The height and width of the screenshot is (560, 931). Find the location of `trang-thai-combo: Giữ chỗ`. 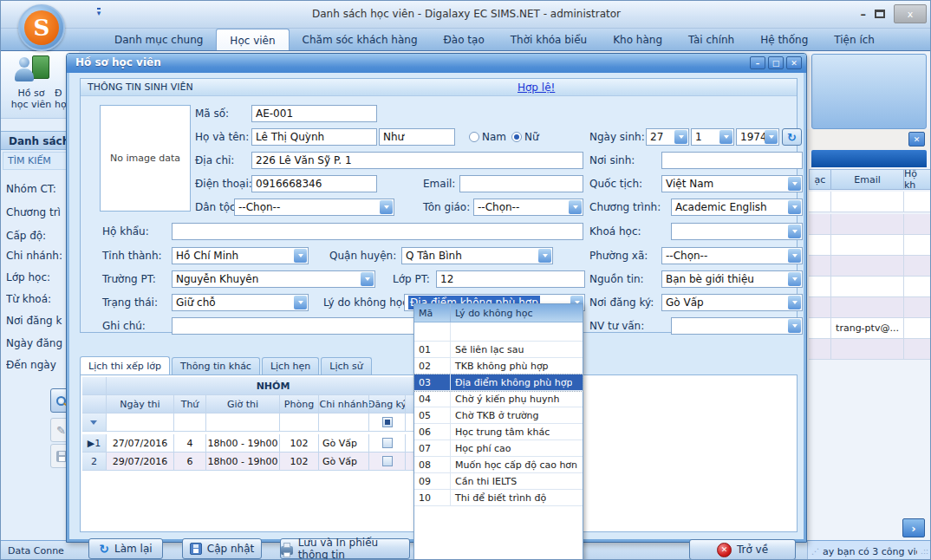

trang-thai-combo: Giữ chỗ is located at coordinates (240, 303).